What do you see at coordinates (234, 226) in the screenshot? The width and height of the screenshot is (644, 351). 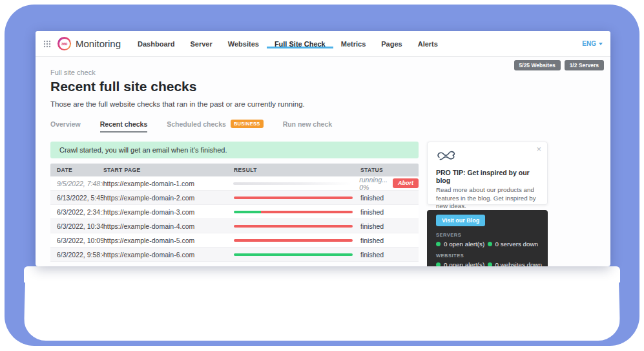 I see `table-row: 6/3/2022, 10:34:24 AM https://example-do…` at bounding box center [234, 226].